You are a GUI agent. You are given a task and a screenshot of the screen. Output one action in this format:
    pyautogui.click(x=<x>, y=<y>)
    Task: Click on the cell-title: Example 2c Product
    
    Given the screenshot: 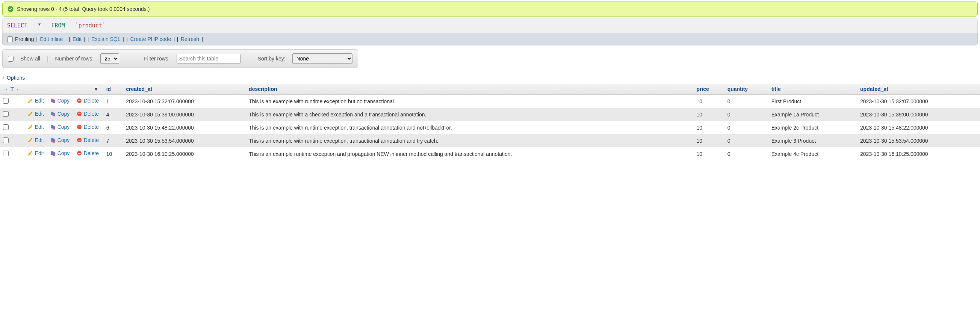 What is the action you would take?
    pyautogui.click(x=813, y=128)
    